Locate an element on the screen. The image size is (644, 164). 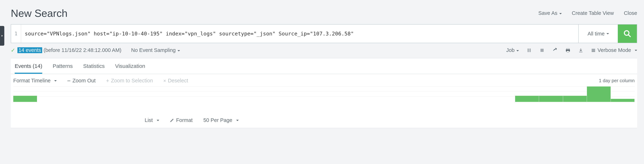
result-display-options: List Format 50 Per Page is located at coordinates (324, 119).